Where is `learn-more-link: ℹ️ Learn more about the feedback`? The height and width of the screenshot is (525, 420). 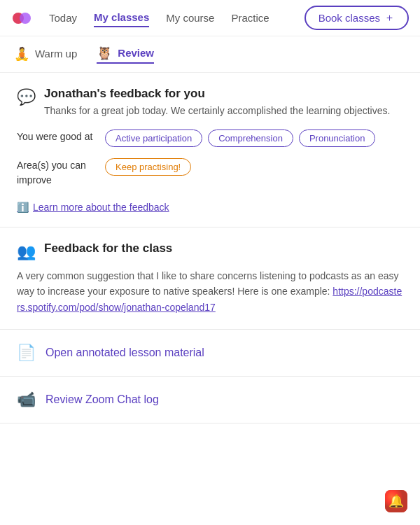
learn-more-link: ℹ️ Learn more about the feedback is located at coordinates (210, 207).